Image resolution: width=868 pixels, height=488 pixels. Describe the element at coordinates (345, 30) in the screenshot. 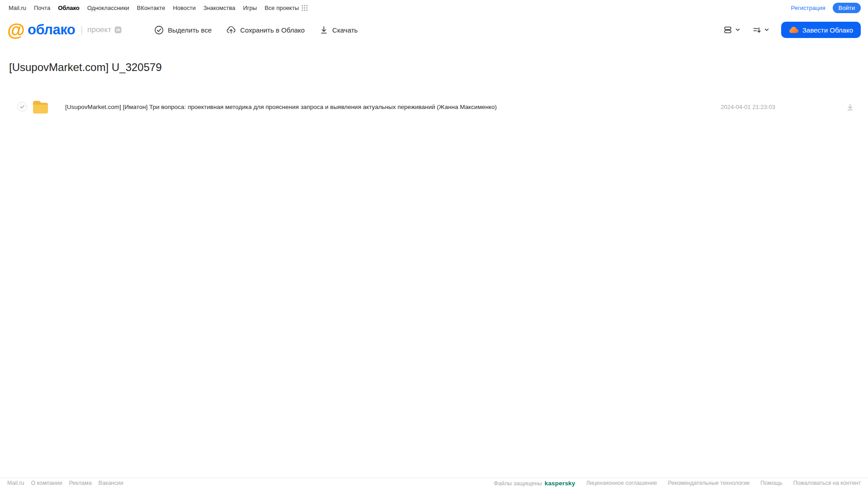

I see `download-label: Скачать` at that location.